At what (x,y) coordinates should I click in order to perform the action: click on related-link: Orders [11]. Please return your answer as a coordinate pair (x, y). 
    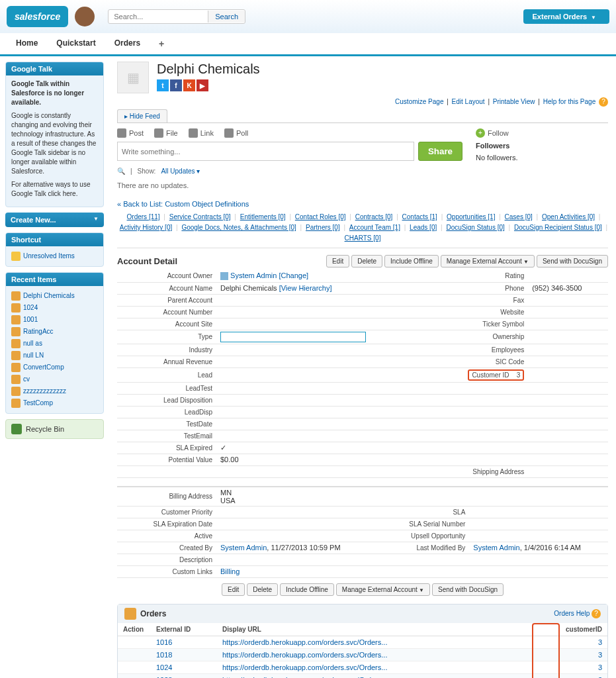
    Looking at the image, I should click on (144, 217).